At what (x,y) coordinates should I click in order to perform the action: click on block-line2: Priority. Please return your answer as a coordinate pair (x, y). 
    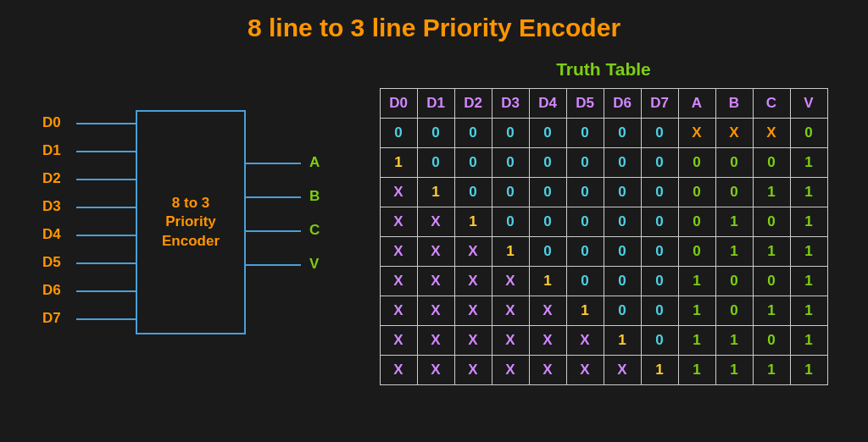
    Looking at the image, I should click on (191, 222).